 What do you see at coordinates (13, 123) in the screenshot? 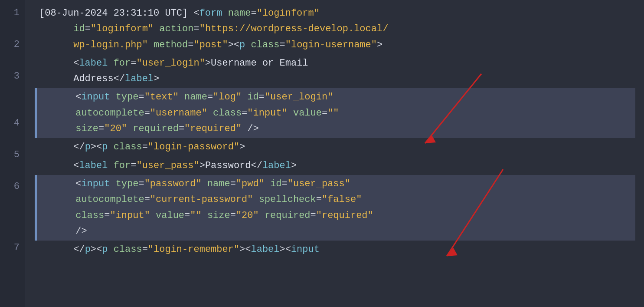
I see `line-number-4: 4` at bounding box center [13, 123].